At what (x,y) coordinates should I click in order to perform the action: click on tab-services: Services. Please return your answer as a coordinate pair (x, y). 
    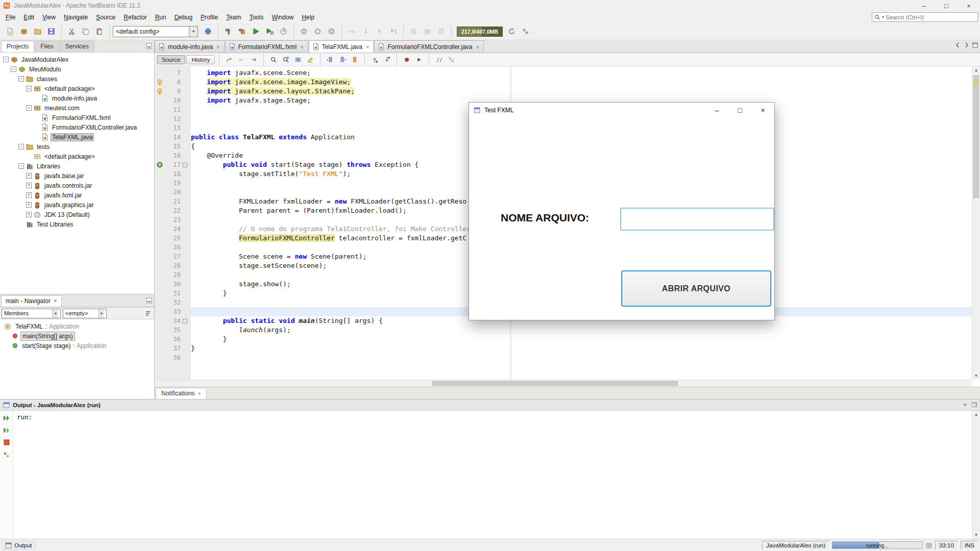
    Looking at the image, I should click on (77, 46).